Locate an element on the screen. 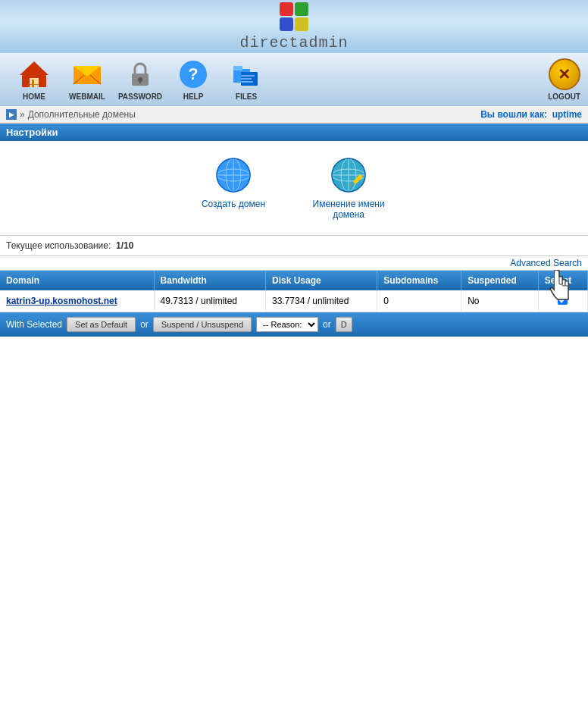 This screenshot has height=724, width=588. or2-label: or is located at coordinates (327, 324).